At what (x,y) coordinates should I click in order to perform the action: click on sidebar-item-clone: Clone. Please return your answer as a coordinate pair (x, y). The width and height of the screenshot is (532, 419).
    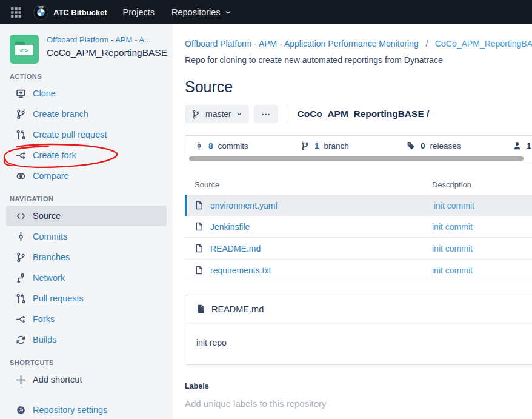
    Looking at the image, I should click on (86, 93).